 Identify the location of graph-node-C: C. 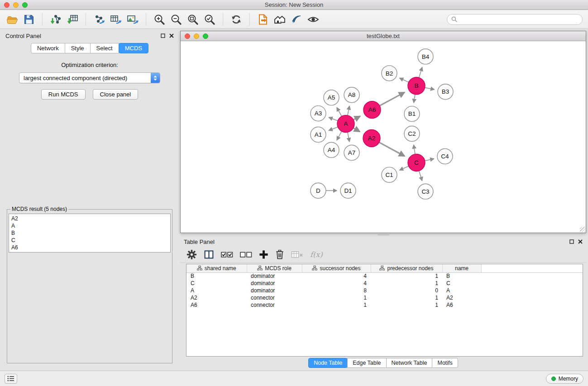
(416, 162).